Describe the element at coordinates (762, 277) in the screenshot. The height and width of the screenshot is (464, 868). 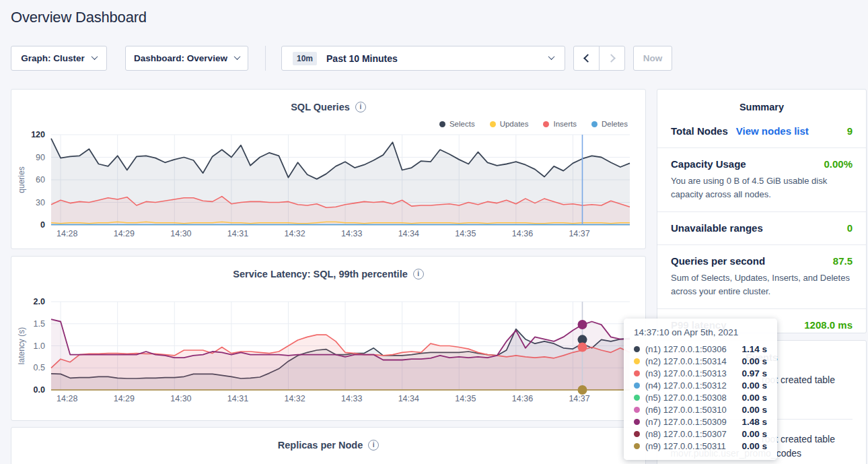
I see `summary-queries-per-second: Queries per second 87.5 Sum of Selects, …` at that location.